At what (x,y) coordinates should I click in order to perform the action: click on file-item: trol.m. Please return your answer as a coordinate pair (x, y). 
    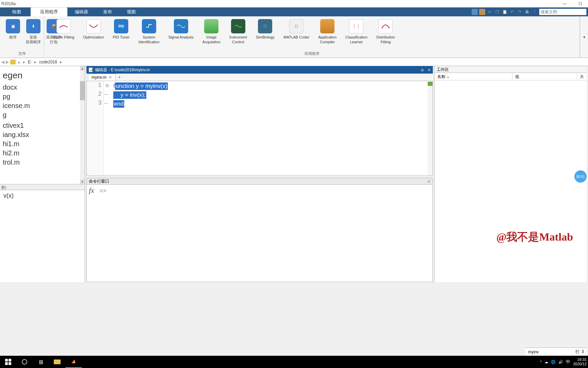
    Looking at the image, I should click on (42, 162).